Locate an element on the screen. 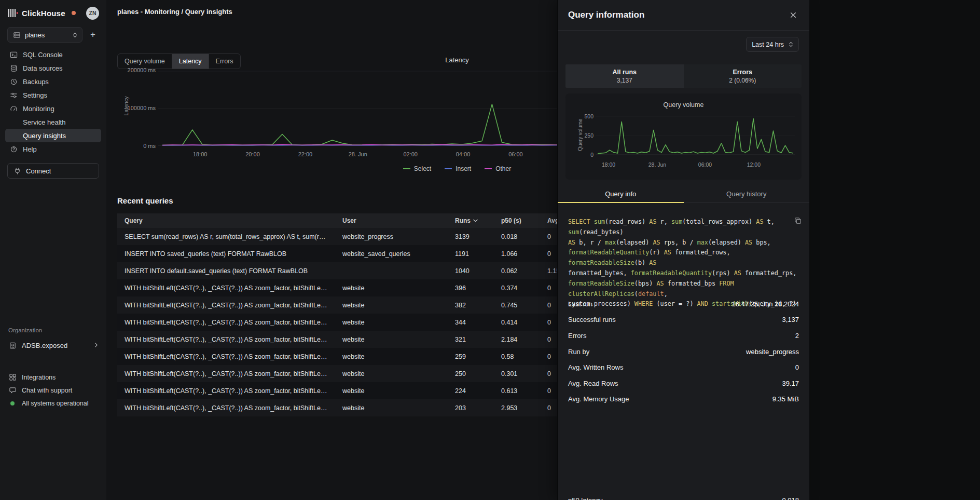  sidebar-item-settings: Settings is located at coordinates (53, 95).